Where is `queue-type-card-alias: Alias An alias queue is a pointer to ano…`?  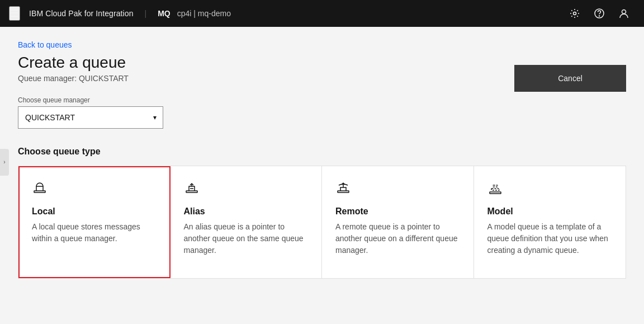
queue-type-card-alias: Alias An alias queue is a pointer to ano… is located at coordinates (247, 222).